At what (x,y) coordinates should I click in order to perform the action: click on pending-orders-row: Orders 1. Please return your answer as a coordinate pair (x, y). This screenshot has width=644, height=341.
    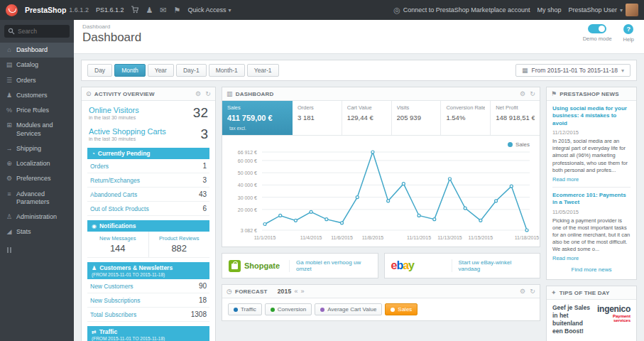
    Looking at the image, I should click on (148, 166).